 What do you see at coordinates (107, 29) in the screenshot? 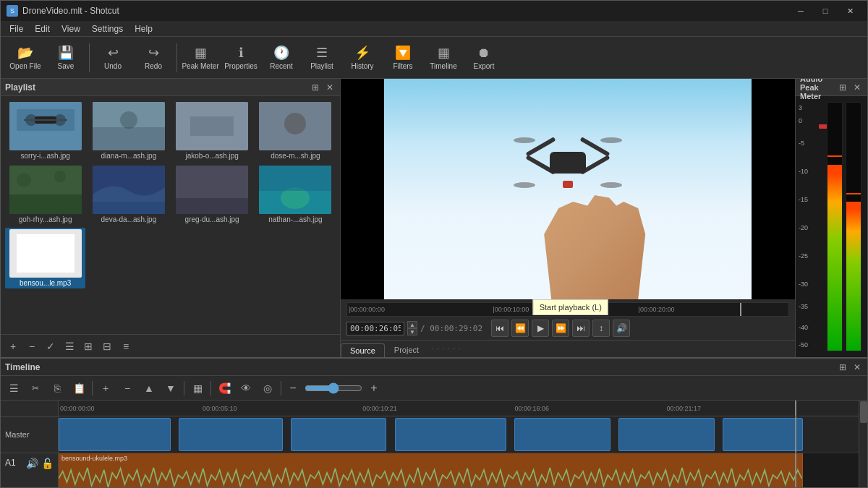
I see `menu-settings: Settings` at bounding box center [107, 29].